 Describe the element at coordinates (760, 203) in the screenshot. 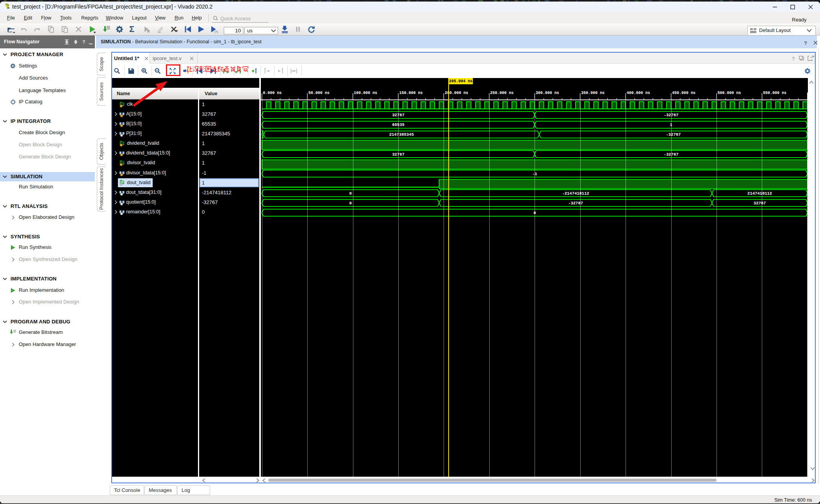

I see `svg-text: 32767` at that location.